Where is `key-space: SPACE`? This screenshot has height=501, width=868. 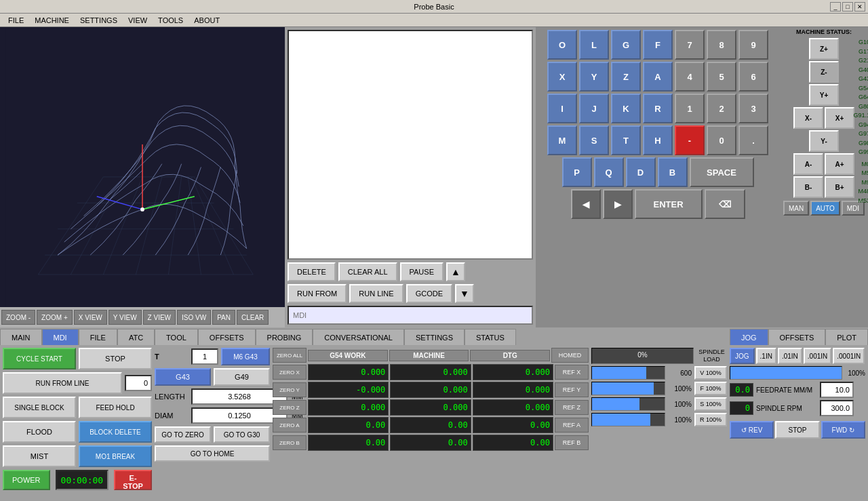 key-space: SPACE is located at coordinates (722, 172).